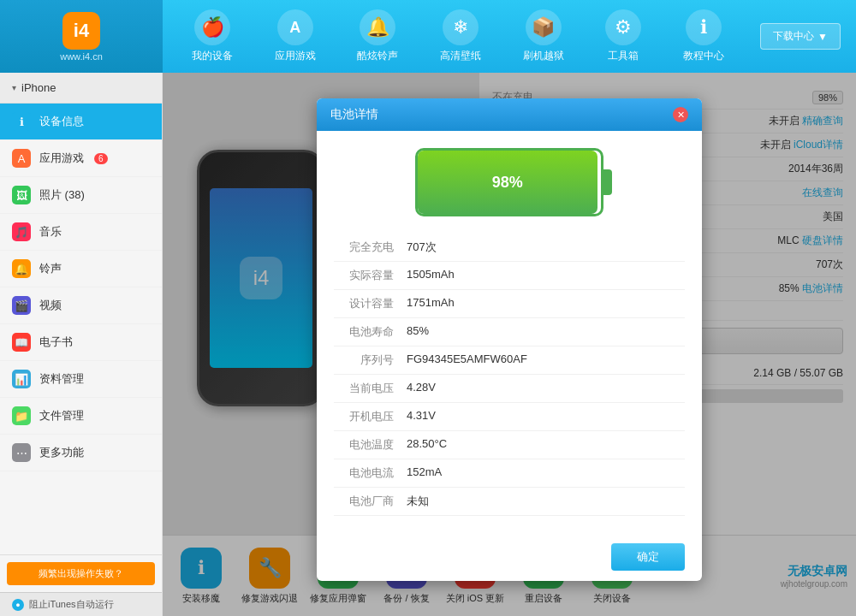  What do you see at coordinates (372, 417) in the screenshot?
I see `bootvoltage-label: 开机电压` at bounding box center [372, 417].